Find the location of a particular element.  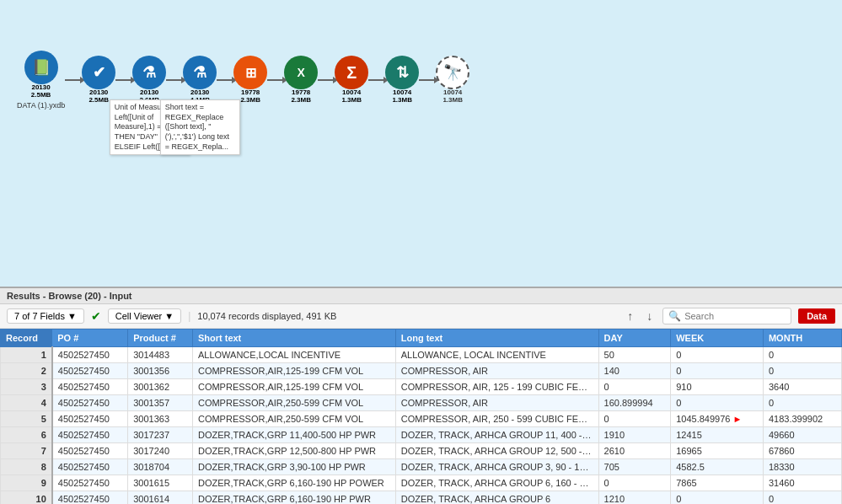

node-8: ⇅ 10074 1.3MB is located at coordinates (402, 80).